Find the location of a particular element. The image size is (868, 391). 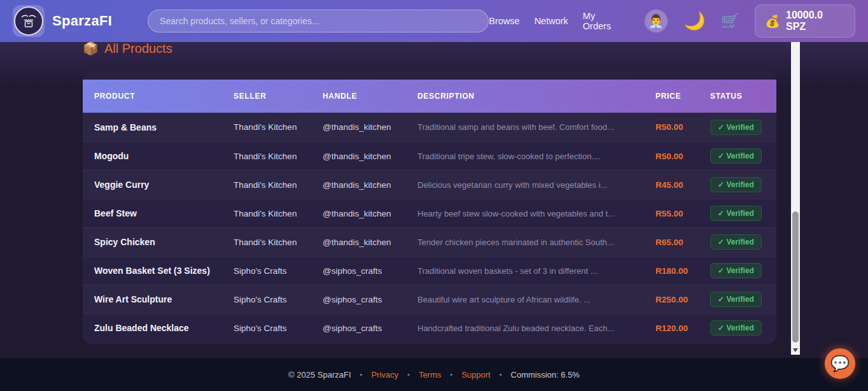

person-icon: 👨‍💼 is located at coordinates (655, 21).